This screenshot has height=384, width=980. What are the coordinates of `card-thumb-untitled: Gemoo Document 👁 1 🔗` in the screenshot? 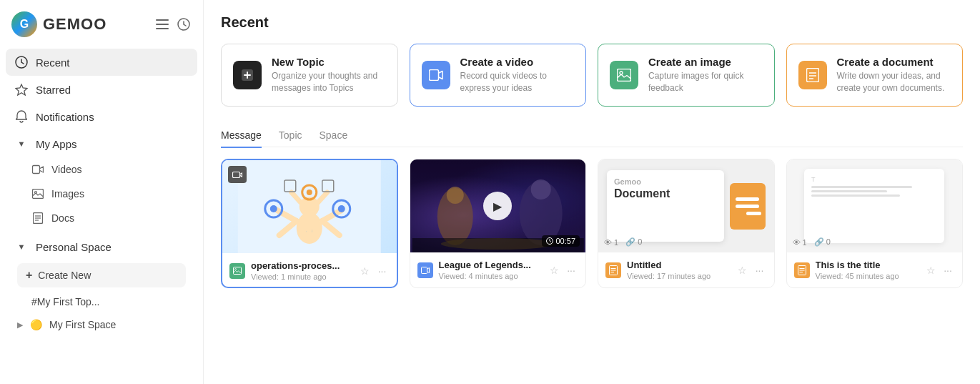 It's located at (686, 206).